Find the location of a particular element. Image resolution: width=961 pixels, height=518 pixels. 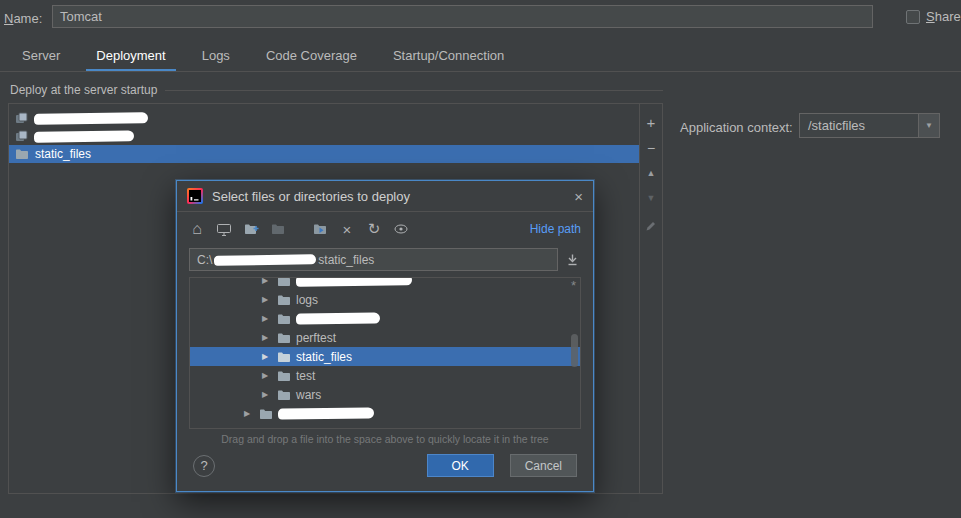

delete-icon: × is located at coordinates (347, 229).